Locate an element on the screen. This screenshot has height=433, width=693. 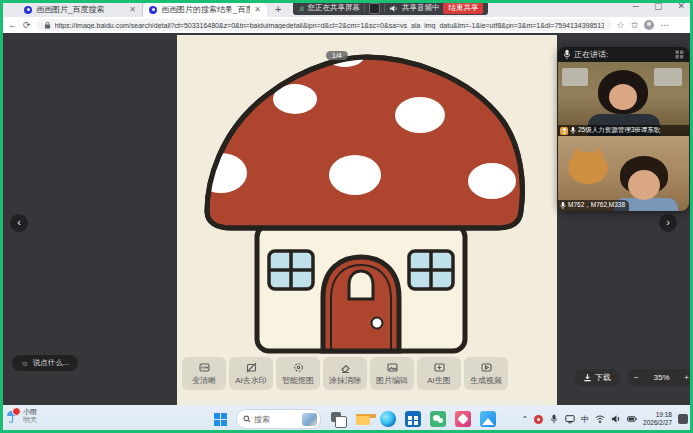
previous-image-button: ‹ is located at coordinates (19, 223).